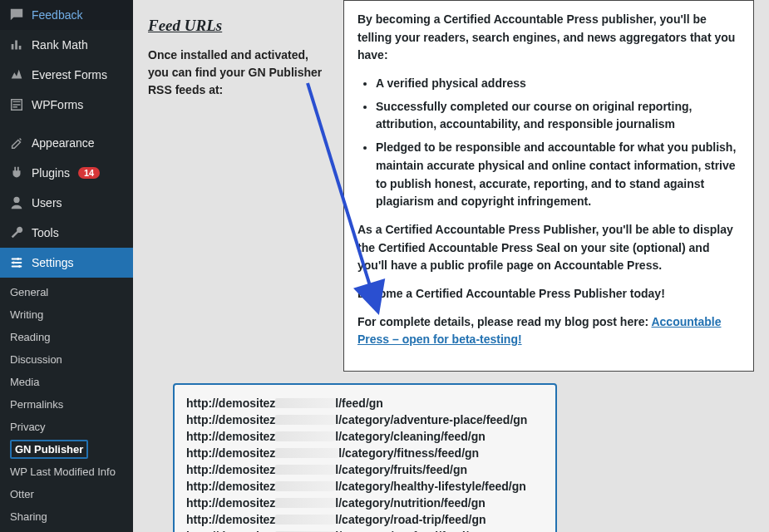  What do you see at coordinates (67, 203) in the screenshot?
I see `sidebar-item-users: Users` at bounding box center [67, 203].